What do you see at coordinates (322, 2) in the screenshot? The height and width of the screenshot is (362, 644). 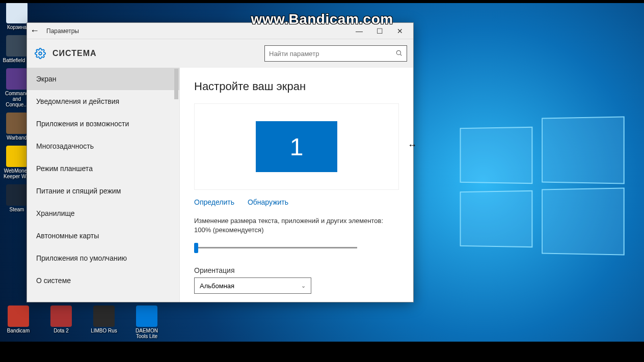 I see `letterbox-top` at bounding box center [322, 2].